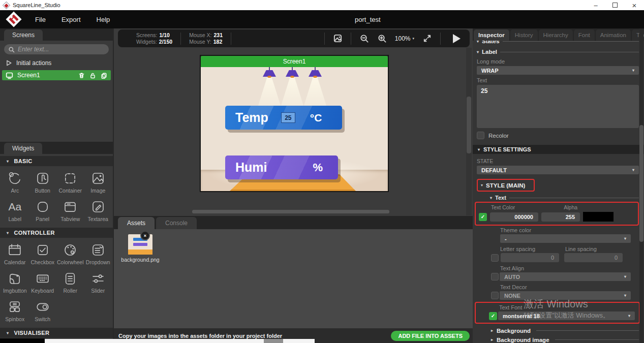 The height and width of the screenshot is (343, 644). Describe the element at coordinates (634, 5) in the screenshot. I see `close-button: ×` at that location.